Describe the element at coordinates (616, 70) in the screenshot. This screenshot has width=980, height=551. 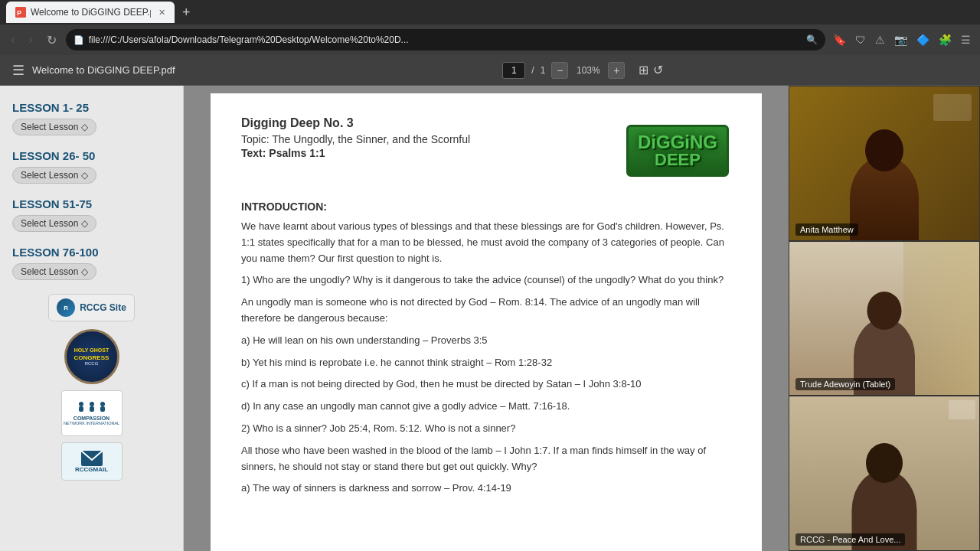
I see `zoom-in-button: +` at that location.